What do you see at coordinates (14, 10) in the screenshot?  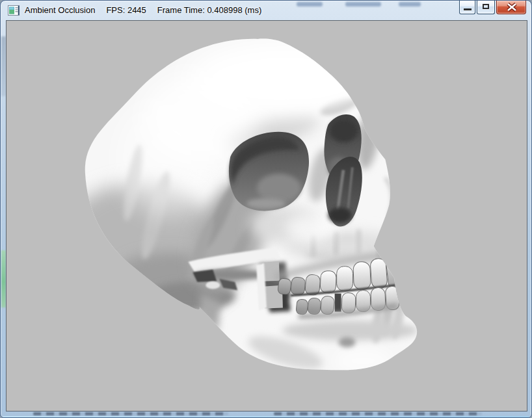 I see `app-icon` at bounding box center [14, 10].